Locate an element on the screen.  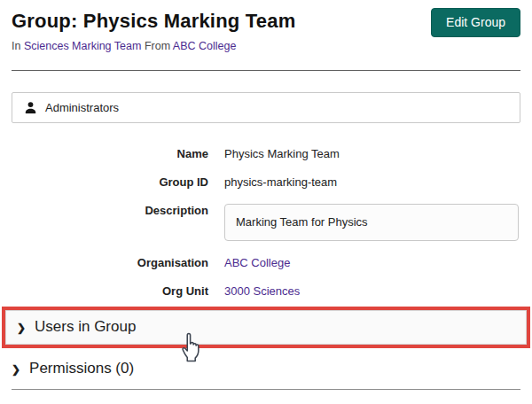
form-row-group-id: Group ID physics-marking-team is located at coordinates (266, 183).